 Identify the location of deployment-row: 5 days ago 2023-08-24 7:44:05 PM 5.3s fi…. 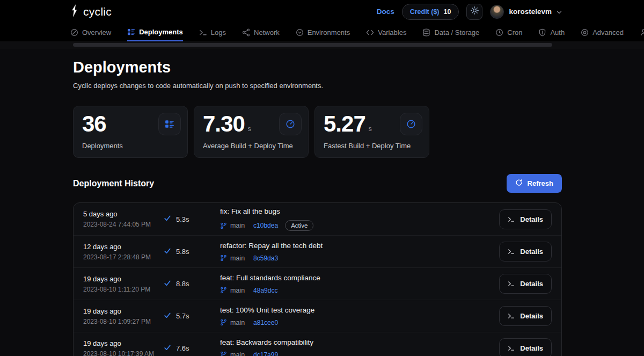
(318, 219).